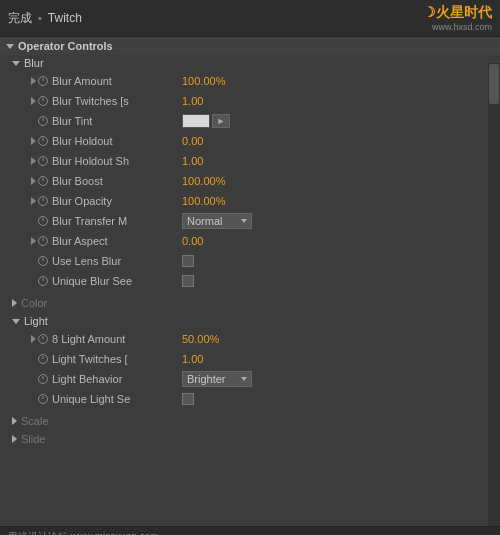 This screenshot has height=535, width=500. What do you see at coordinates (212, 201) in the screenshot?
I see `blur-opacity-value: 100.00%` at bounding box center [212, 201].